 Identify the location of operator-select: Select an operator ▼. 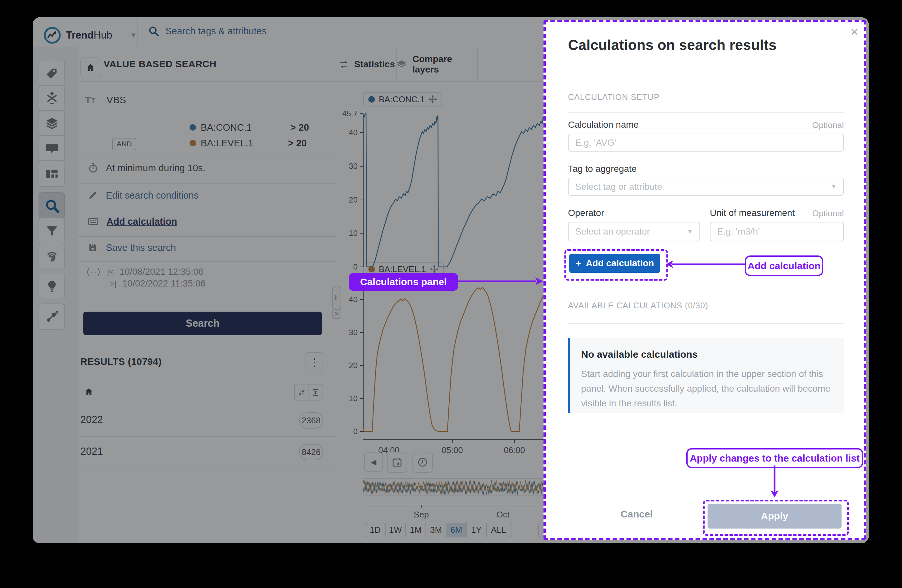
(634, 231).